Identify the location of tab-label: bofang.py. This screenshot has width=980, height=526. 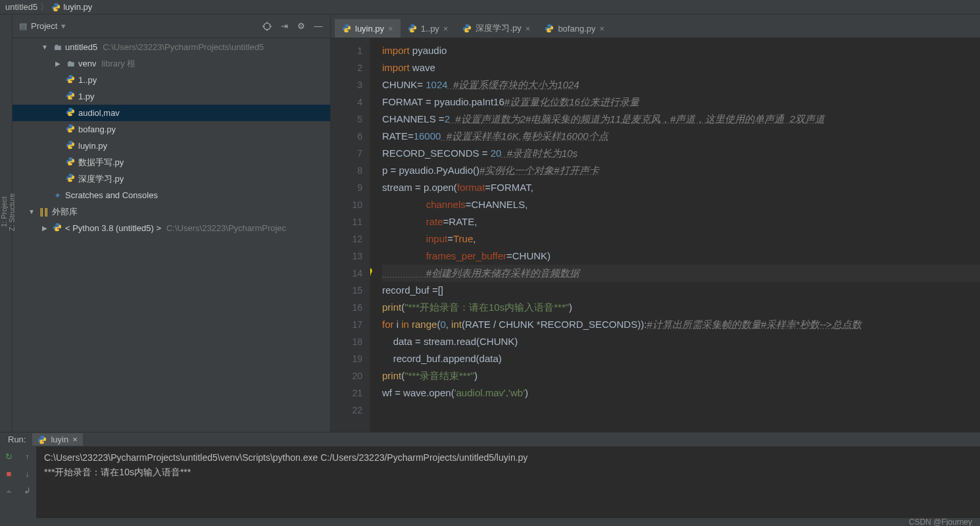
(576, 29).